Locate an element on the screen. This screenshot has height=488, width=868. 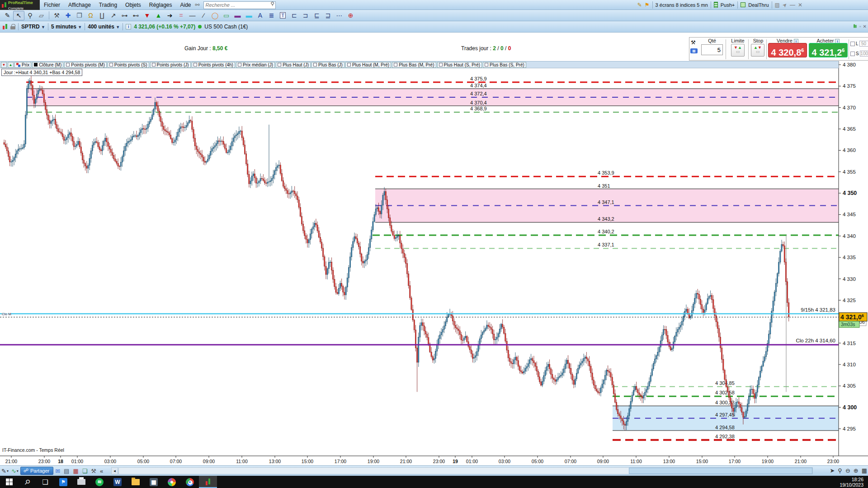
cursor-icon: ↖ is located at coordinates (19, 15).